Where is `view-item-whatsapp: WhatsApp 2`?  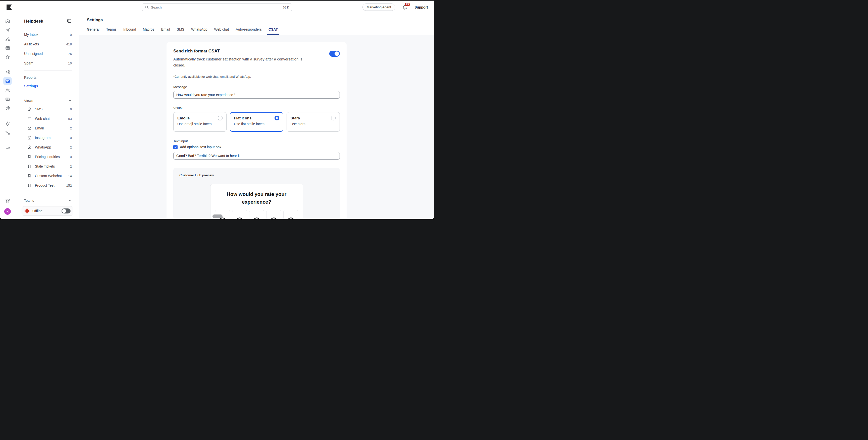 view-item-whatsapp: WhatsApp 2 is located at coordinates (48, 147).